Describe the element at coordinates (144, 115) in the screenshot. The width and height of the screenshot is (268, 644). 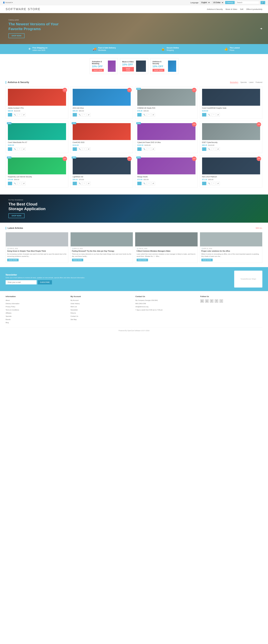
I see `quick-view-2: 🔍` at that location.